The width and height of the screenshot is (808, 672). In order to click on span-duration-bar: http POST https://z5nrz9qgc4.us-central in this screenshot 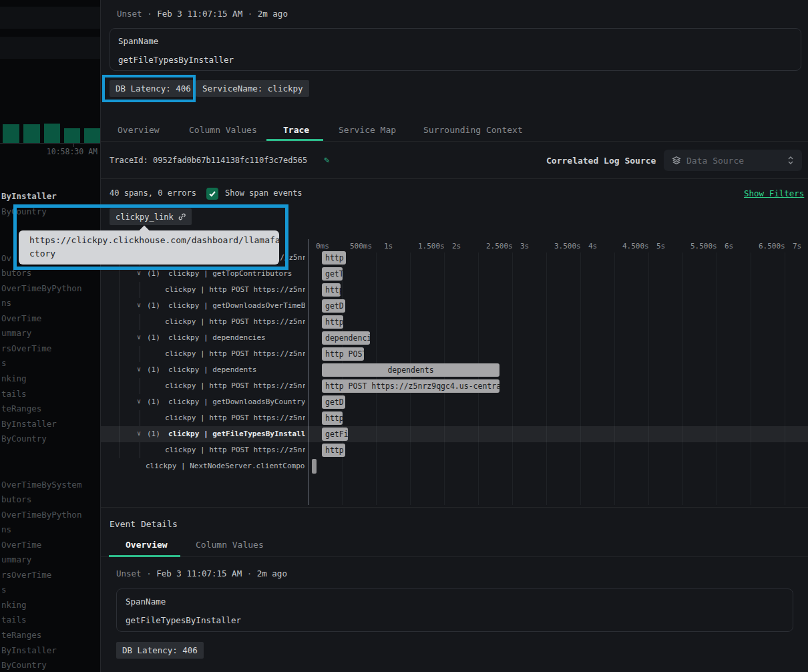, I will do `click(411, 386)`.